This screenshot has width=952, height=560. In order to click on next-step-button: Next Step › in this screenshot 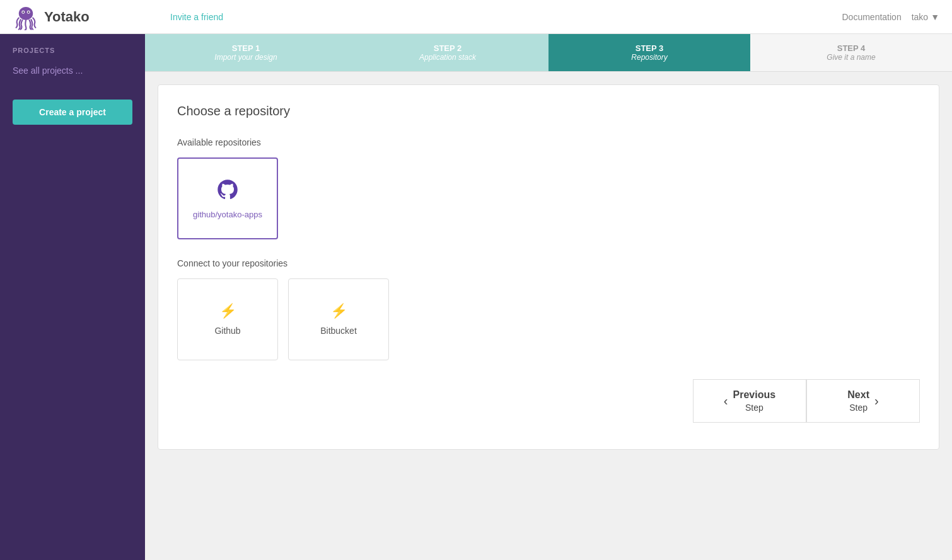, I will do `click(863, 401)`.